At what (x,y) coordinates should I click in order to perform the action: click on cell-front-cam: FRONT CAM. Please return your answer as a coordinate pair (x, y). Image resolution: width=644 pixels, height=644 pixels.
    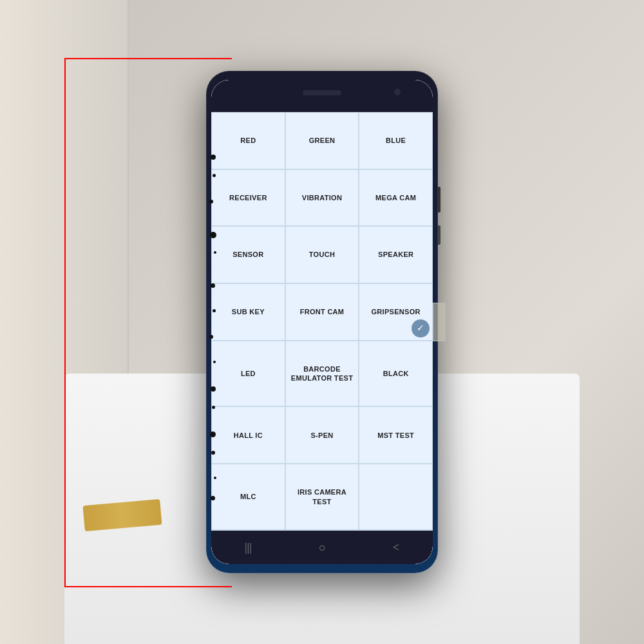
    Looking at the image, I should click on (322, 312).